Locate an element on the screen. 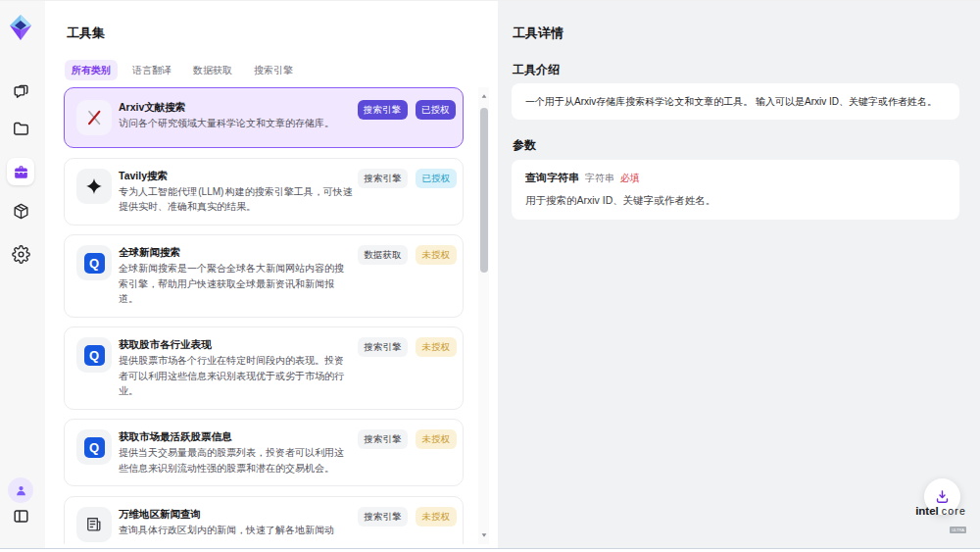 This screenshot has height=552, width=980. tool-card-5: 万维地区新闻查询查询具体行政区划内的新闻，快速了解各地新闻动搜索引擎未授权 is located at coordinates (264, 521).